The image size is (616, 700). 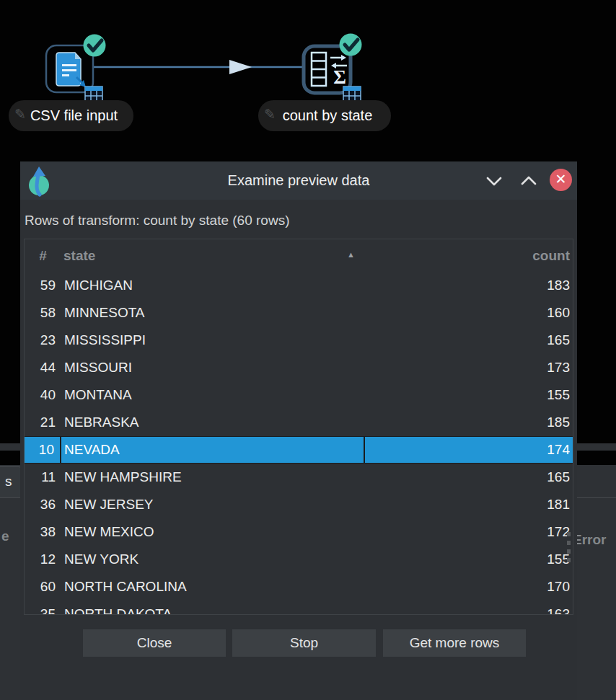 What do you see at coordinates (43, 256) in the screenshot?
I see `column-header-num: #` at bounding box center [43, 256].